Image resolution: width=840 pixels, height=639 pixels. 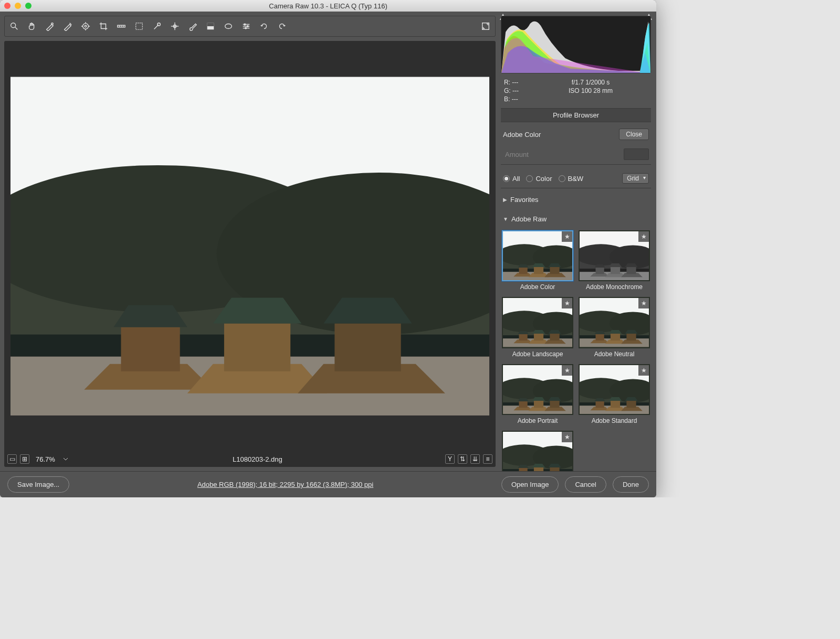 I want to click on footer: Save Image... Adobe RGB (1998); 16 bit; …, so click(x=328, y=484).